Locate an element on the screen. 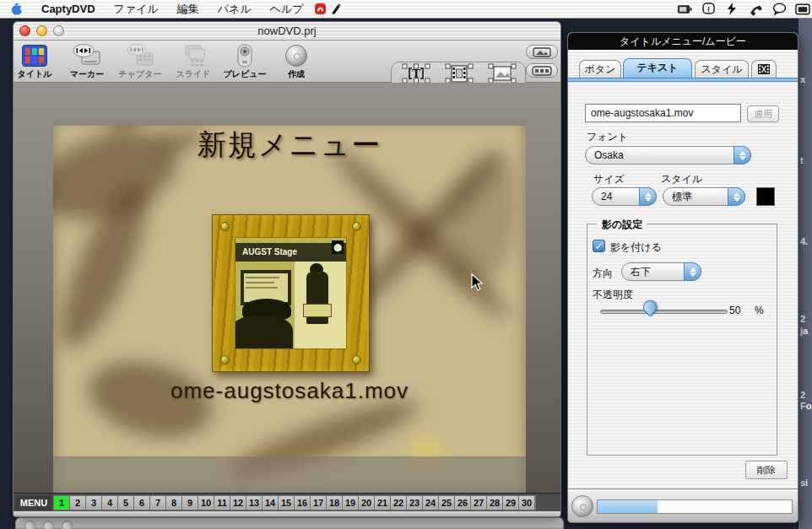 This screenshot has width=812, height=529. shadow-checkbox: ✓ is located at coordinates (599, 246).